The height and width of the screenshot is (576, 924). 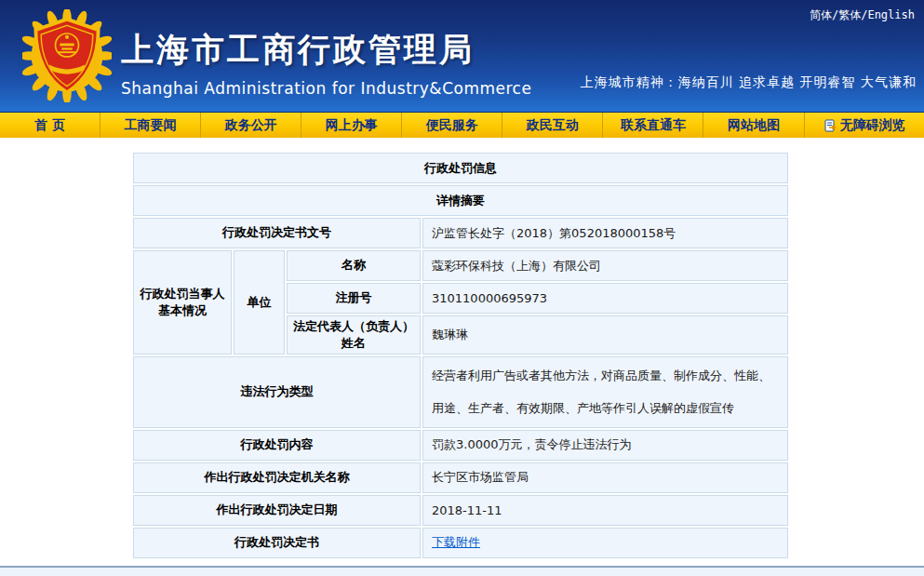 I want to click on legal-representative-label: 法定代表人（负责人）姓名, so click(x=354, y=335).